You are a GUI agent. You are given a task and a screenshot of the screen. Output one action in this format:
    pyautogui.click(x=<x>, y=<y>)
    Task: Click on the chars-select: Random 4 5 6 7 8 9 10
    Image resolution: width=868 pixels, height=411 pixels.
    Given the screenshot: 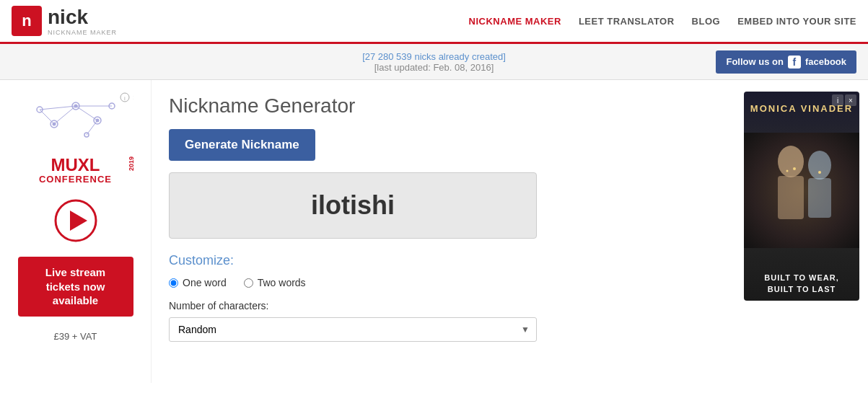 What is the action you would take?
    pyautogui.click(x=353, y=330)
    